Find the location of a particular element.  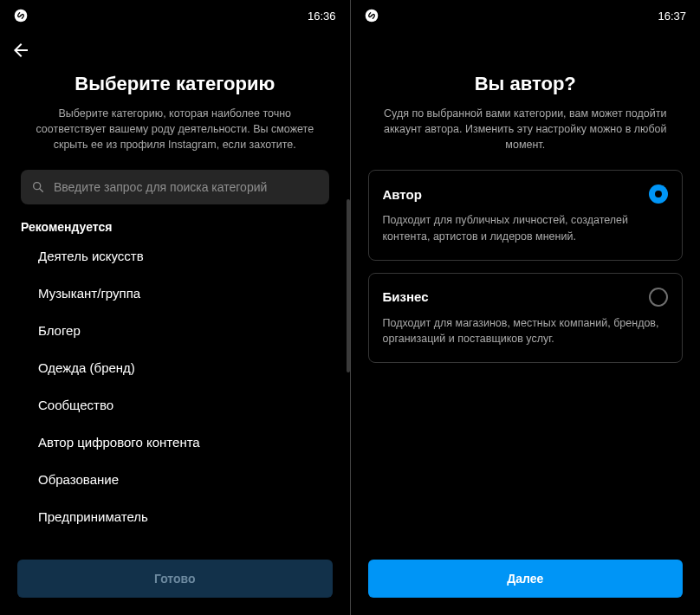

option-description: Подходит для магазинов, местных компаний… is located at coordinates (526, 331).